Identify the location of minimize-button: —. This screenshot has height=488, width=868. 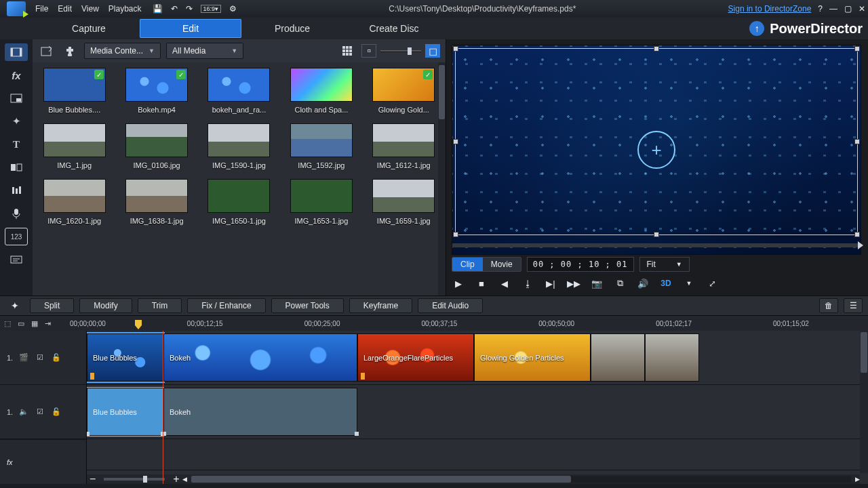
(833, 9).